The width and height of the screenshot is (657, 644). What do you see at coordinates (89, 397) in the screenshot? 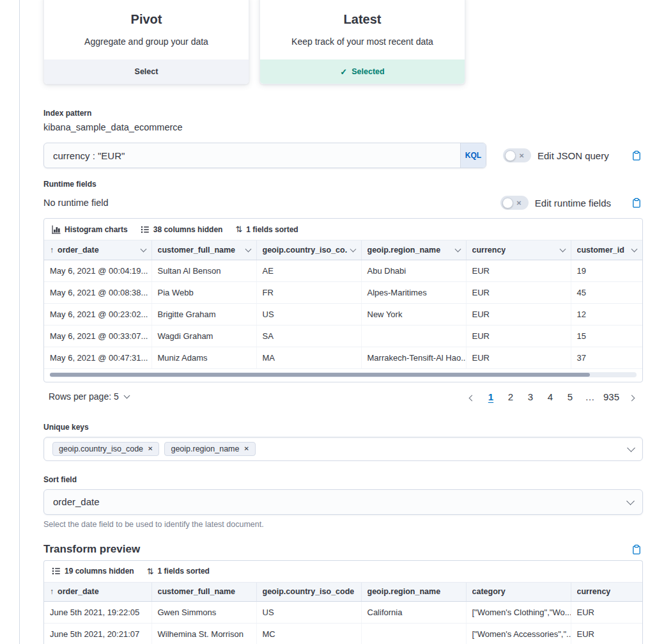
I see `rows-per-page-button: Rows per page: 5` at bounding box center [89, 397].